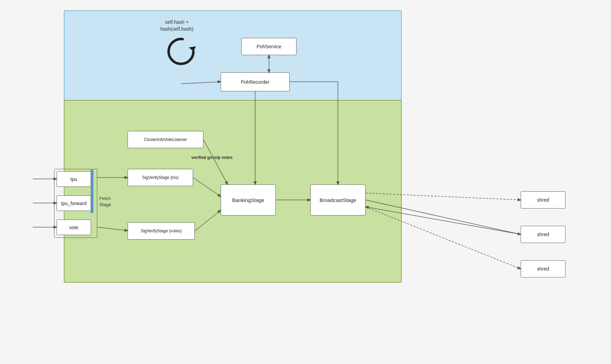  I want to click on shred-top-box: shred, so click(543, 200).